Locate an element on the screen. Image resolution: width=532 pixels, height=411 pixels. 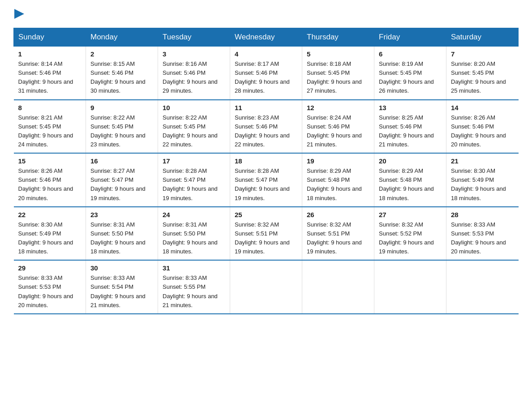
week-row-1: 1Sunrise: 8:14 AMSunset: 5:46 PMDaylight… is located at coordinates (266, 73).